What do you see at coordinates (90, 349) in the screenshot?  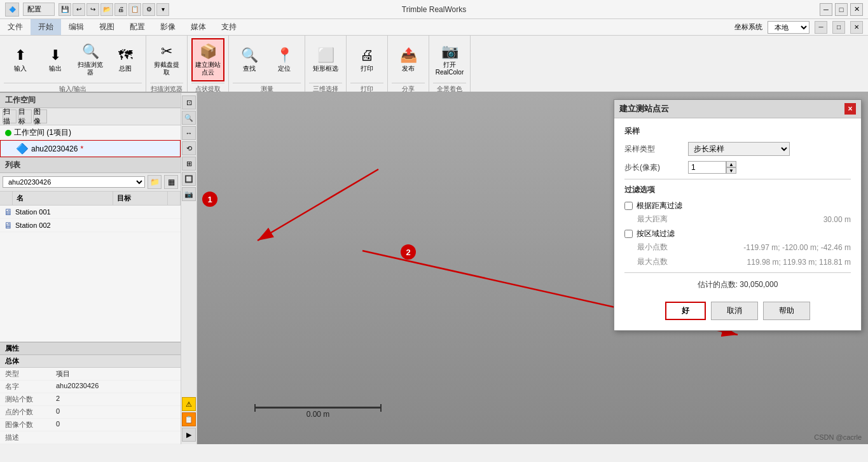 I see `properties-title: 属性` at bounding box center [90, 349].